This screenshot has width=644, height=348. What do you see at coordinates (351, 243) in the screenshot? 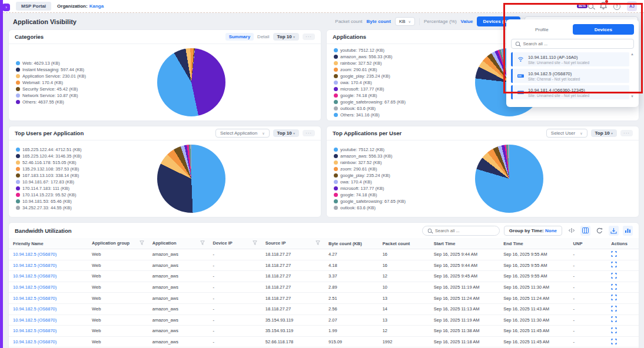
I see `column-header: Byte count (KB)` at bounding box center [351, 243].